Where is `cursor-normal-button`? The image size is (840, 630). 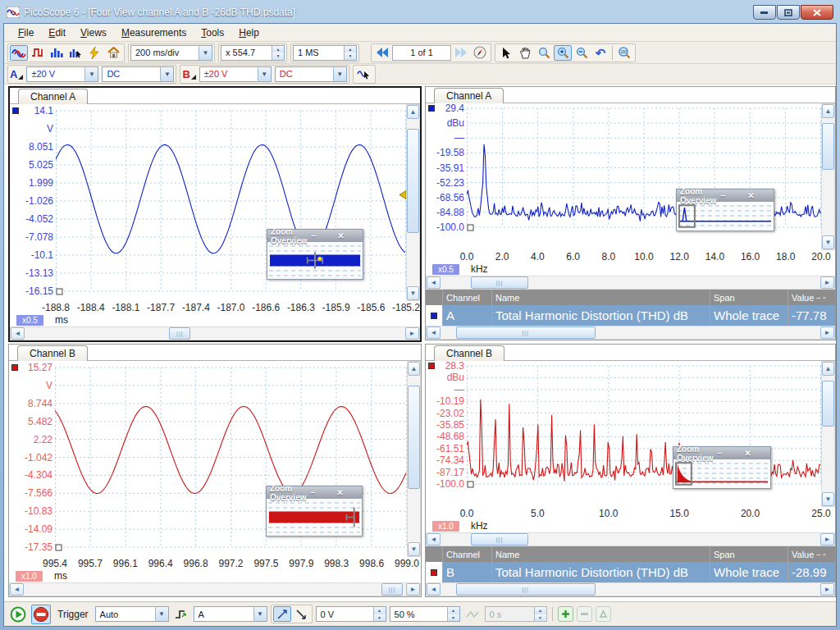
cursor-normal-button is located at coordinates (506, 52).